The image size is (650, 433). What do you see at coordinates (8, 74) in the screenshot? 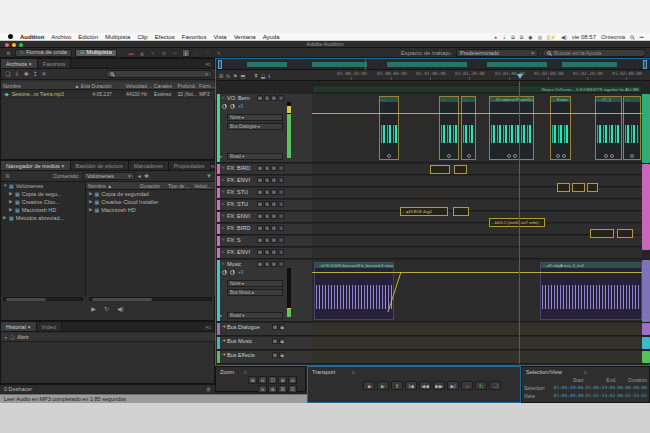
I see `open-file-icon: ❏` at bounding box center [8, 74].